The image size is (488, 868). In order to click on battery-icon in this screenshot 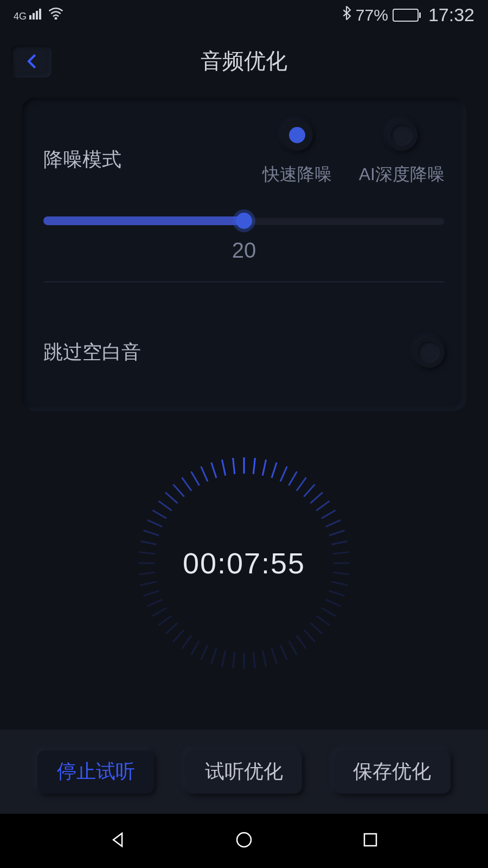, I will do `click(407, 15)`.